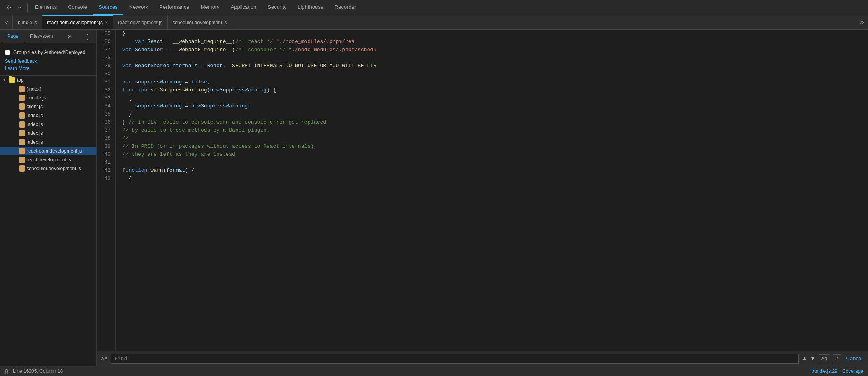 The height and width of the screenshot is (376, 868). I want to click on code-token: false, so click(200, 82).